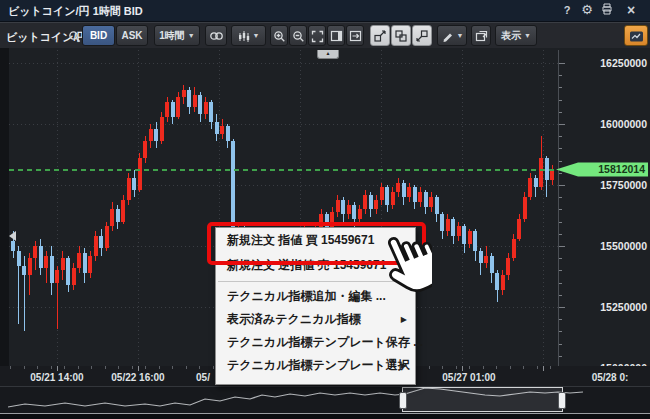  I want to click on split-panel-button, so click(336, 36).